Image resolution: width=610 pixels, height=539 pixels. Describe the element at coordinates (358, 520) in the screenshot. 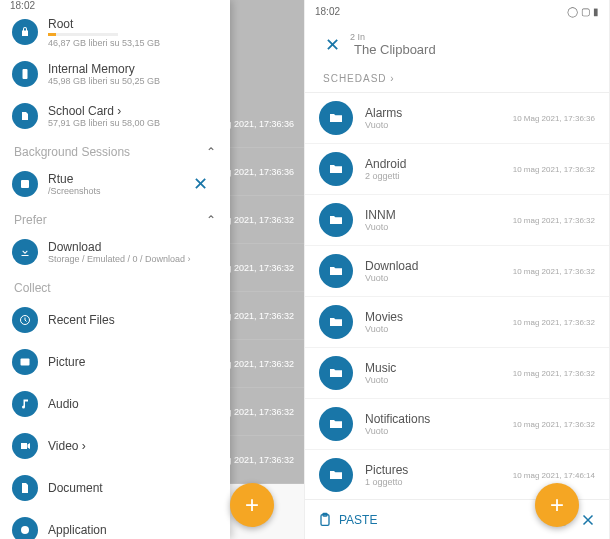

I see `paste-label: PASTE` at that location.